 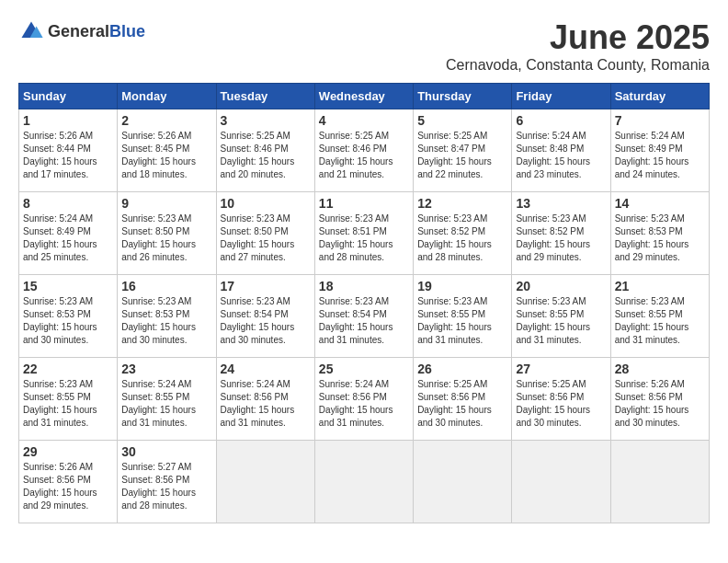 What do you see at coordinates (364, 234) in the screenshot?
I see `calendar-week-row: 8Sunrise: 5:24 AMSunset: 8:49 PMDaylight…` at bounding box center [364, 234].